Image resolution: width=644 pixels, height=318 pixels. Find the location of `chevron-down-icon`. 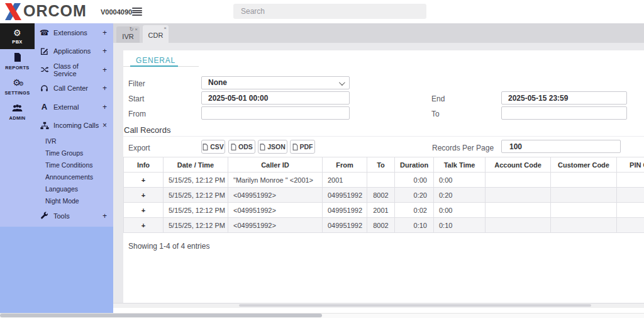

chevron-down-icon is located at coordinates (342, 82).